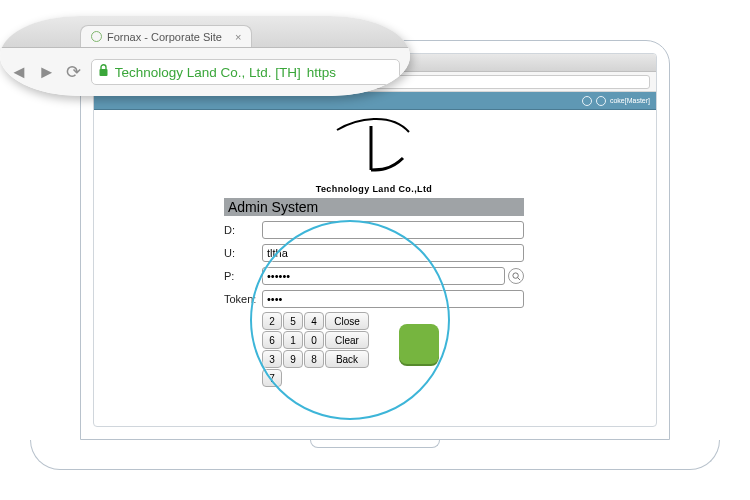 This screenshot has width=750, height=500. What do you see at coordinates (393, 230) in the screenshot?
I see `domain-input` at bounding box center [393, 230].